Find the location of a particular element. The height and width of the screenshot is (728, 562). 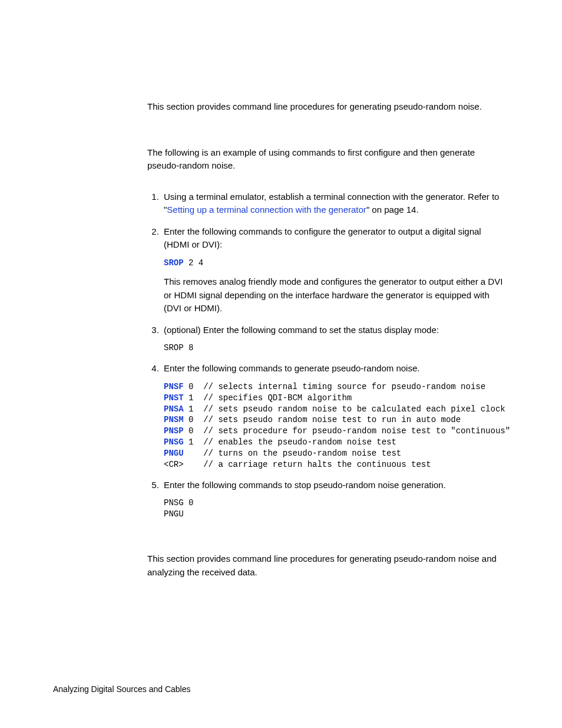

outro-paragraph: This section provides command line proce… is located at coordinates (328, 566).